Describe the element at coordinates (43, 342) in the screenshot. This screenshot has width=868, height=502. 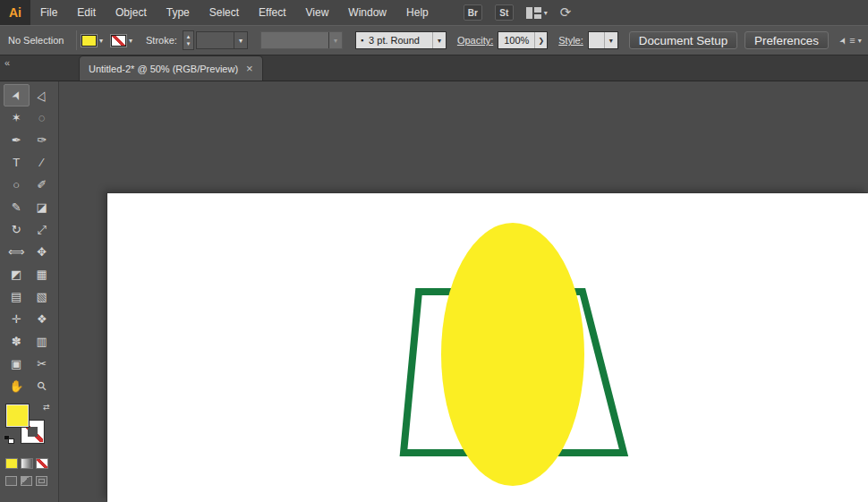
I see `column-graph-tool: ▥` at that location.